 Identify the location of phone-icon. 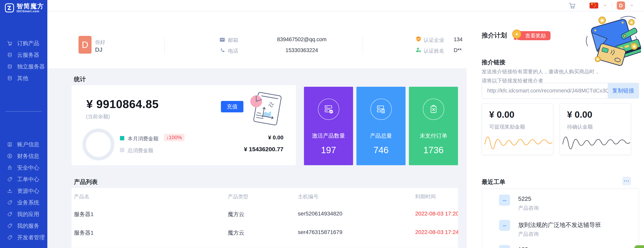
(222, 50).